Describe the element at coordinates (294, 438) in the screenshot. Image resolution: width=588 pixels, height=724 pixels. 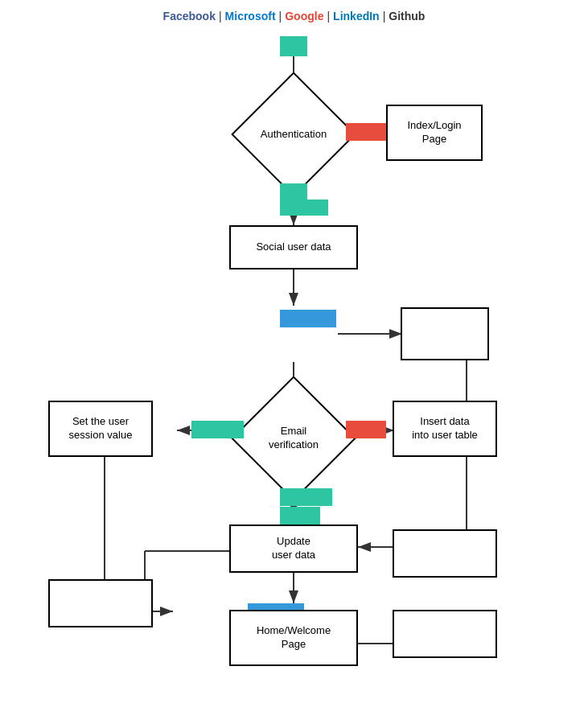
I see `email-diamond-wrapper: Emailverification` at that location.